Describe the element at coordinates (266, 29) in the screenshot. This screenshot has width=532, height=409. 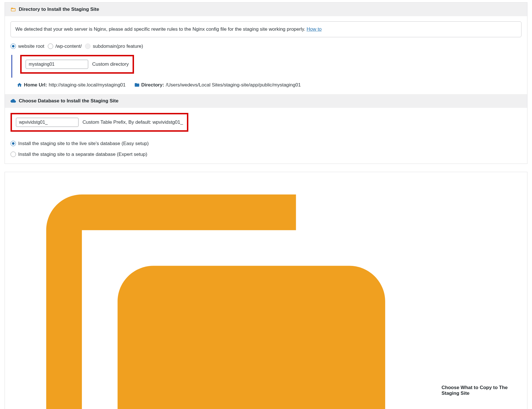
I see `nginx-notice: We detected that your web server is Ngin…` at that location.